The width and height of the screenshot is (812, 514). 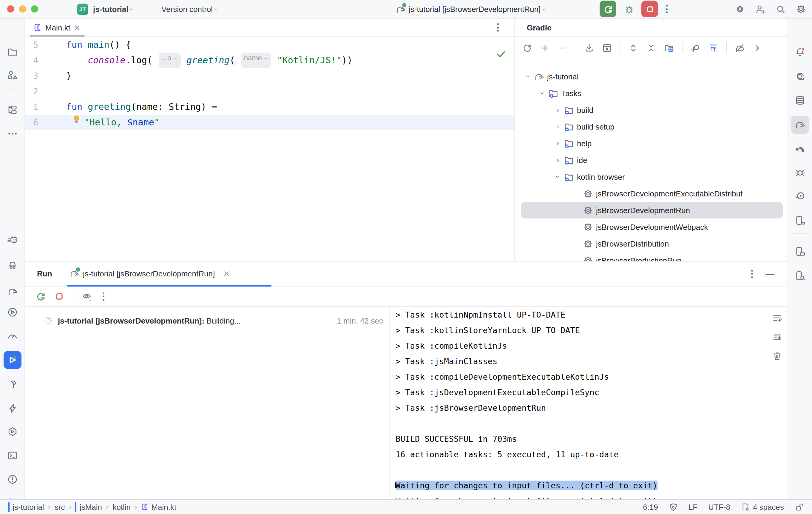 What do you see at coordinates (608, 9) in the screenshot?
I see `rerun-button` at bounding box center [608, 9].